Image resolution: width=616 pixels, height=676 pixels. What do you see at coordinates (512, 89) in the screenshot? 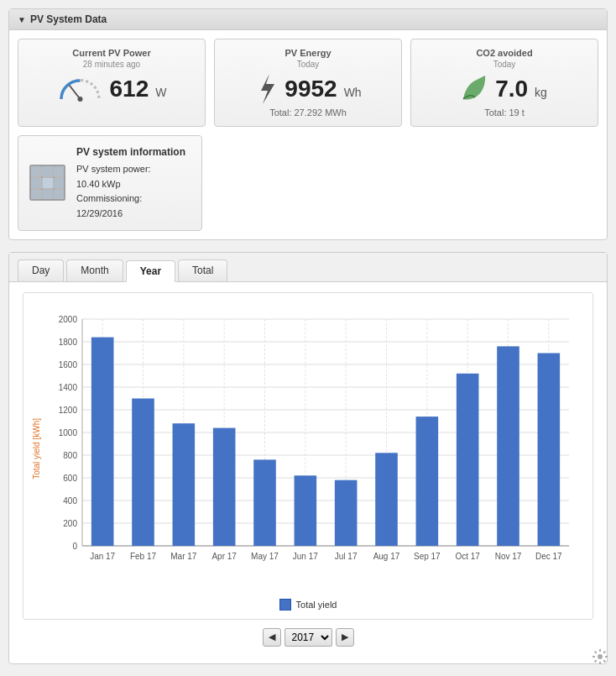
I see `co2-avoided-value: 7.0` at bounding box center [512, 89].